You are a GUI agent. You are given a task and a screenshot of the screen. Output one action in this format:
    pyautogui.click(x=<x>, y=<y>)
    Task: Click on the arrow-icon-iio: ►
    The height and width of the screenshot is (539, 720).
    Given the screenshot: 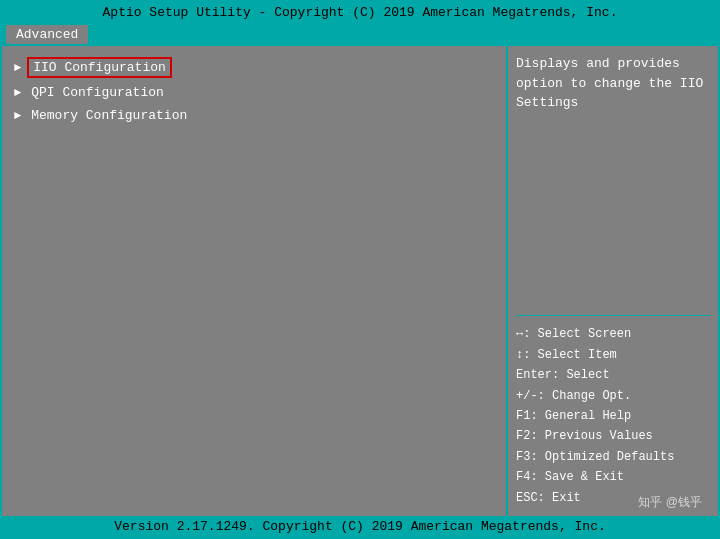 What is the action you would take?
    pyautogui.click(x=18, y=68)
    